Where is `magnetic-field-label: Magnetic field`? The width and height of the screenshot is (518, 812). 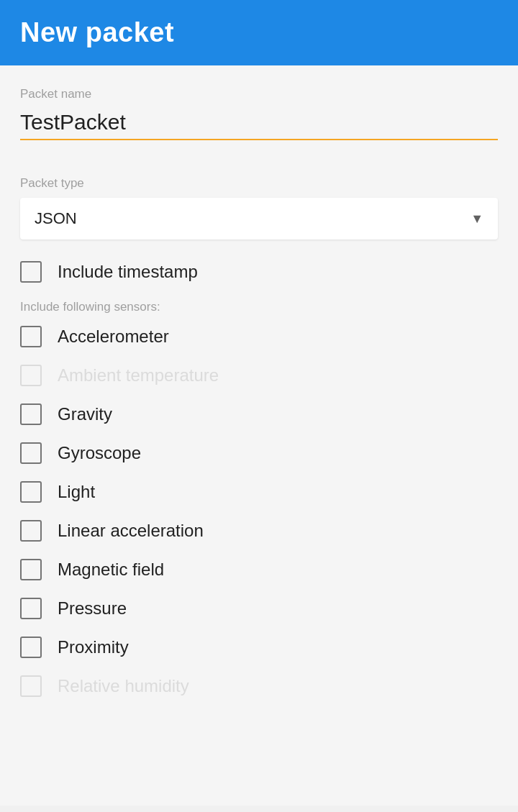
magnetic-field-label: Magnetic field is located at coordinates (111, 570).